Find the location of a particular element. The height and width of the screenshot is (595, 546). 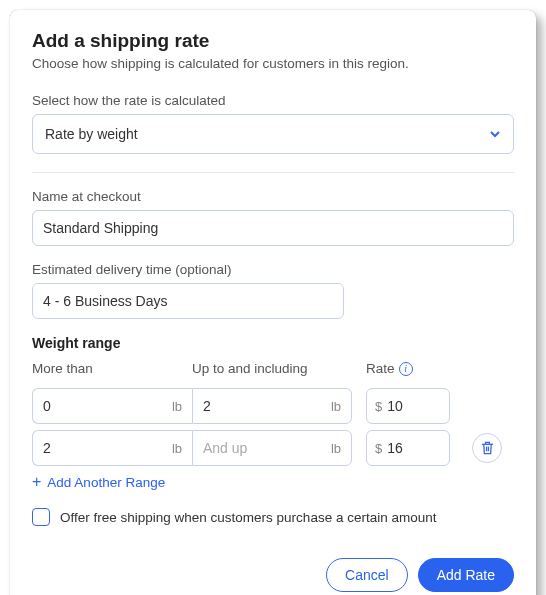

divider is located at coordinates (273, 172).